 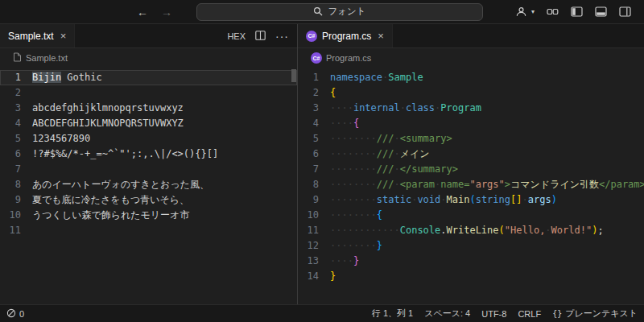 What do you see at coordinates (346, 11) in the screenshot?
I see `search-text: フォント` at bounding box center [346, 11].